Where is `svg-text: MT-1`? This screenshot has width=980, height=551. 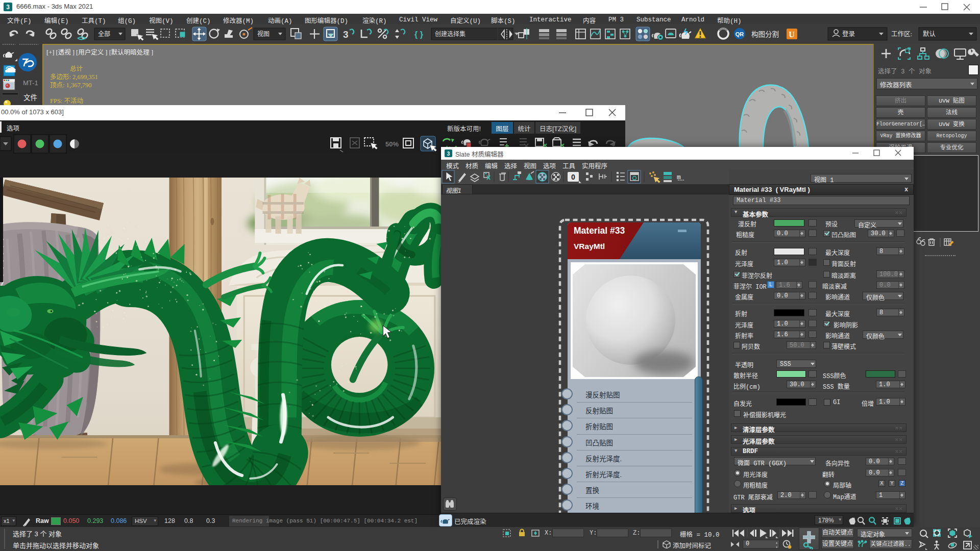 svg-text: MT-1 is located at coordinates (31, 83).